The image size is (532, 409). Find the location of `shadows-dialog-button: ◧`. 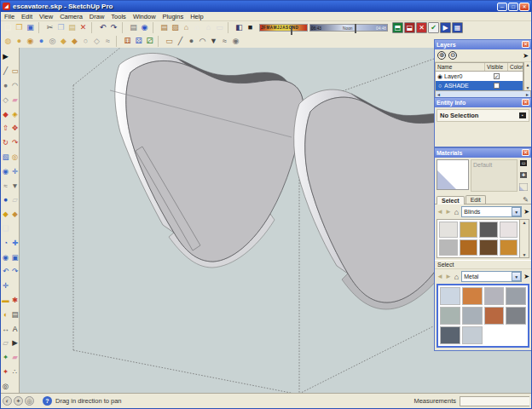

shadows-dialog-button: ◧ is located at coordinates (239, 27).